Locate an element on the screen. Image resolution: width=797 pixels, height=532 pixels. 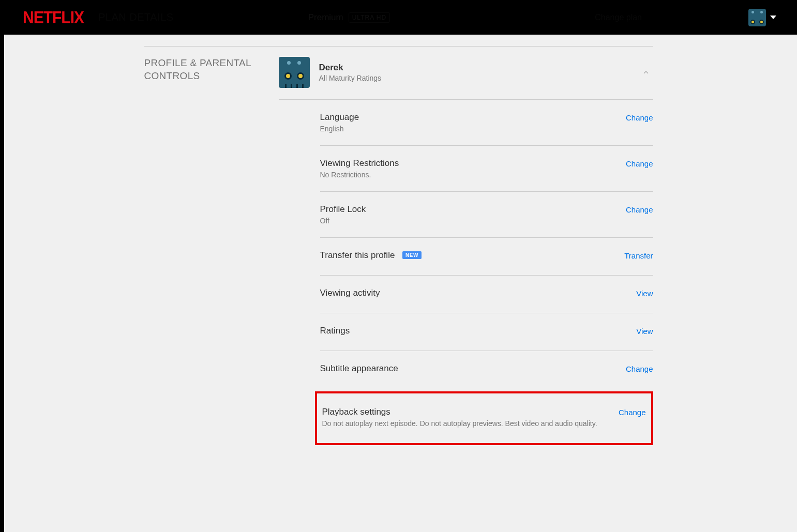
playback-title: Playback settings is located at coordinates (460, 412).